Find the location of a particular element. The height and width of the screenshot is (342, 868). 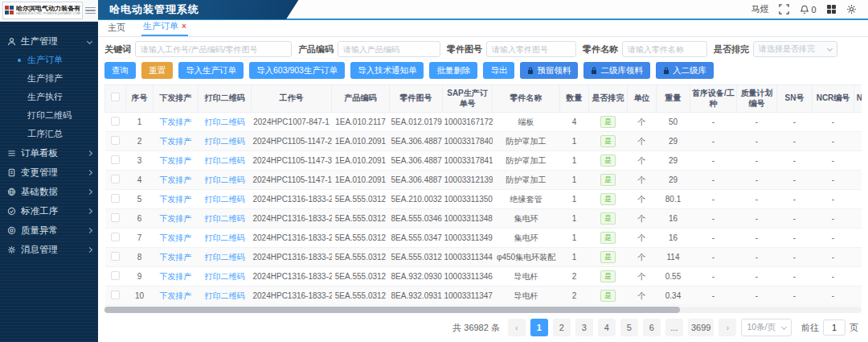

chevron-right-icon is located at coordinates (90, 172).